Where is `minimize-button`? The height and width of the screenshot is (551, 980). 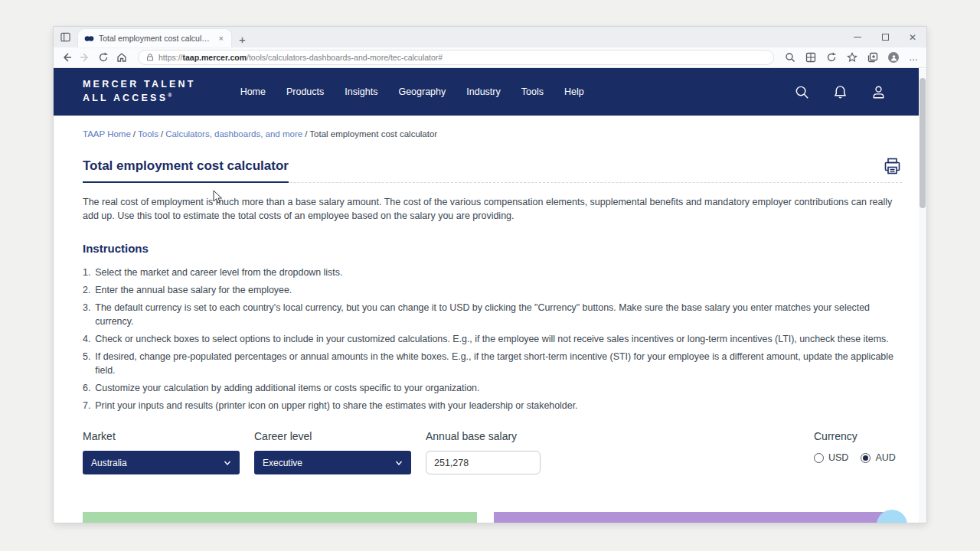 minimize-button is located at coordinates (858, 37).